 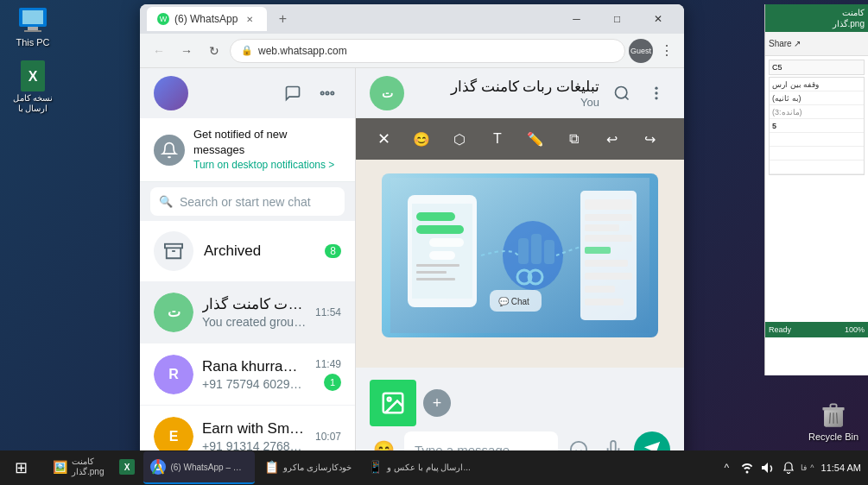 I want to click on desktop-icon-doc: X نسخه کاملارسال با, so click(x=33, y=87).